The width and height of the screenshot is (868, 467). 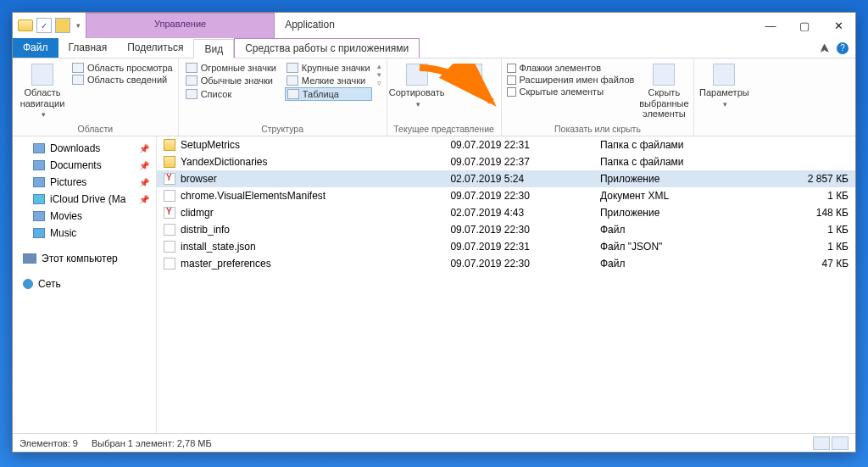 What do you see at coordinates (49, 443) in the screenshot?
I see `status-item-count: Элементов: 9` at bounding box center [49, 443].